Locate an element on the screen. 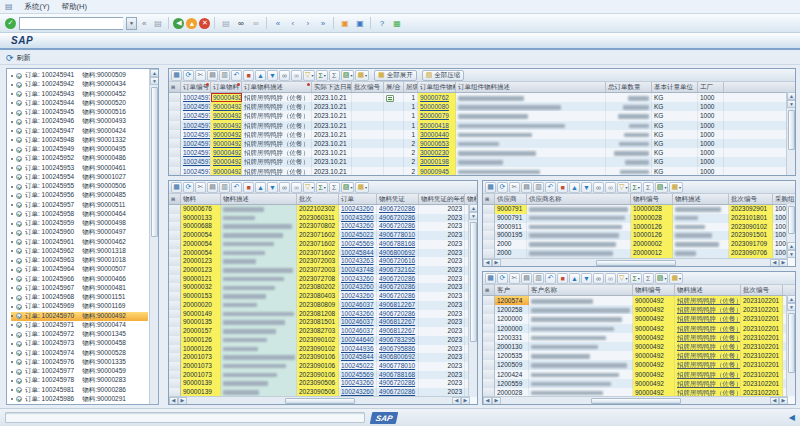 The height and width of the screenshot is (426, 800). tree-item: 订单: 100245963物料:90001018 is located at coordinates (80, 260).